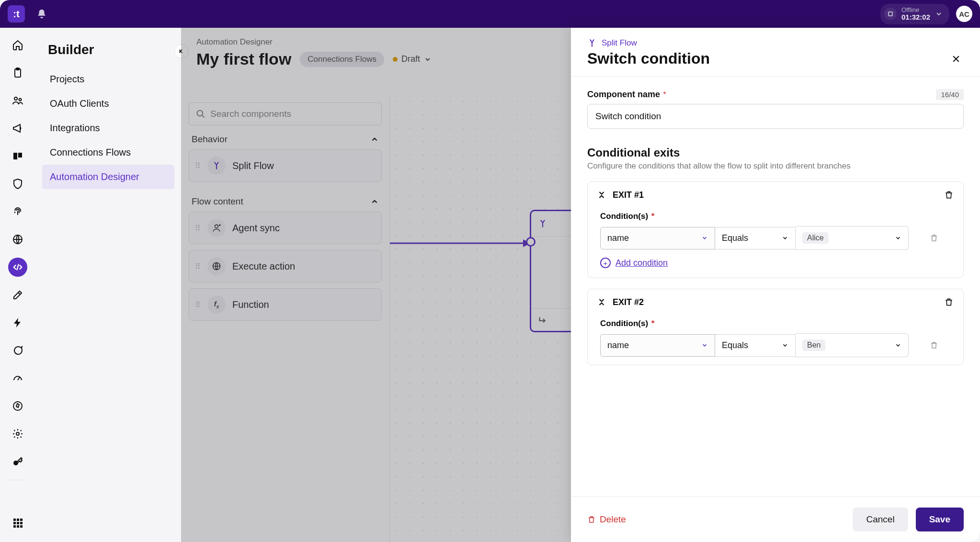 Image resolution: width=980 pixels, height=542 pixels. Describe the element at coordinates (217, 266) in the screenshot. I see `globe-icon` at that location.